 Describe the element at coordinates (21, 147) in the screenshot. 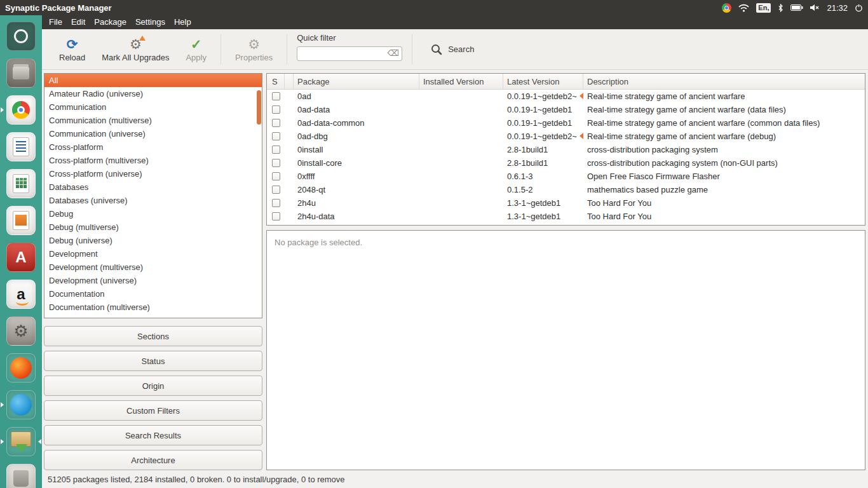

I see `libreoffice-writer-icon` at that location.